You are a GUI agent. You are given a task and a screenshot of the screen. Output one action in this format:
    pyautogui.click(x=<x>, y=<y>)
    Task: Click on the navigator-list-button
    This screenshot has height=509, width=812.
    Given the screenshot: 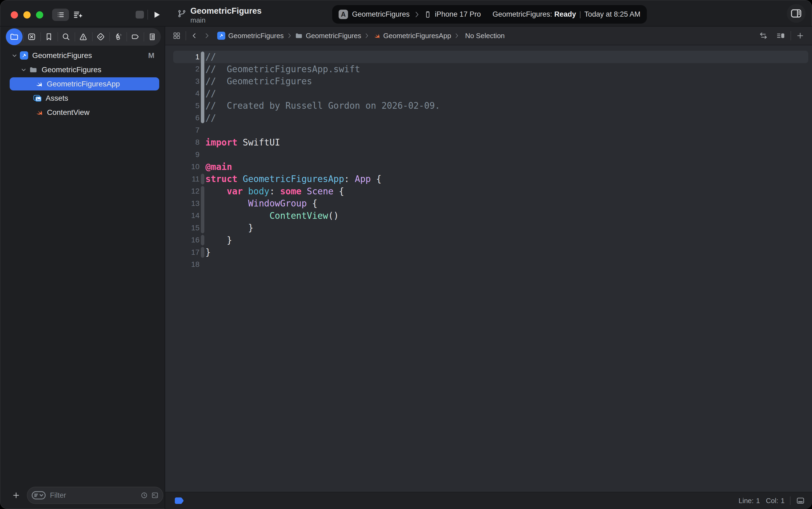 What is the action you would take?
    pyautogui.click(x=61, y=15)
    